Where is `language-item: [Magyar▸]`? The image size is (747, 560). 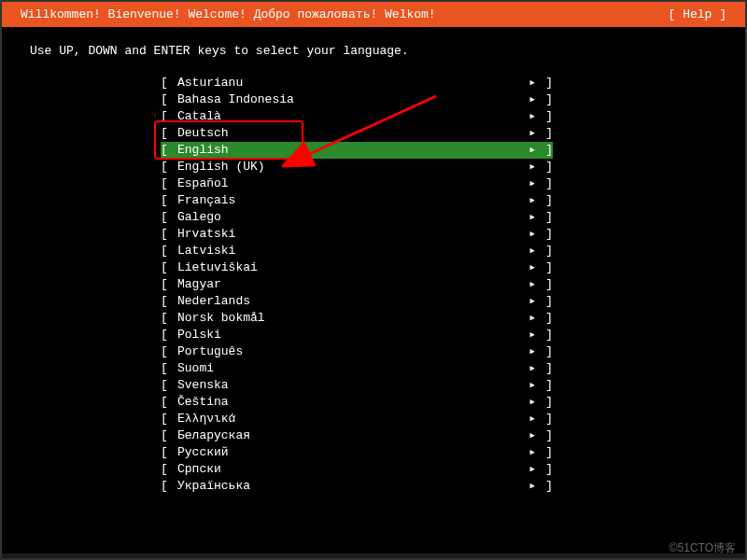 language-item: [Magyar▸] is located at coordinates (357, 285).